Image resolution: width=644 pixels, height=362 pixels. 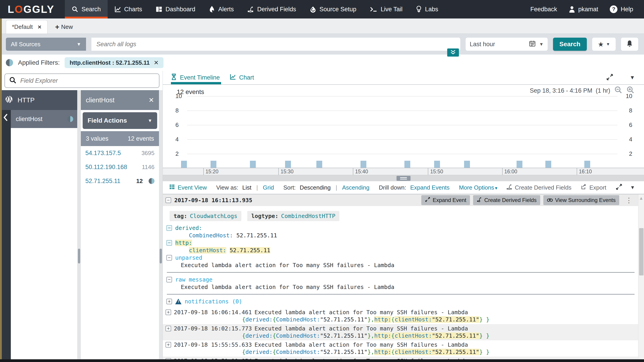 What do you see at coordinates (604, 44) in the screenshot?
I see `saved-searches-button: ★ ▼` at bounding box center [604, 44].